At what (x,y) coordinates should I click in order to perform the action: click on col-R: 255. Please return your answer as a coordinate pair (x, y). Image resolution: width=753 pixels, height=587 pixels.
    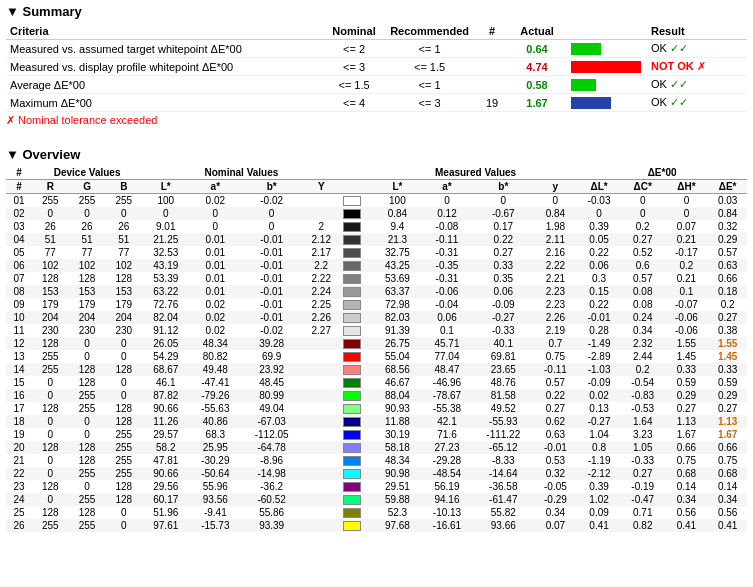
    Looking at the image, I should click on (50, 370).